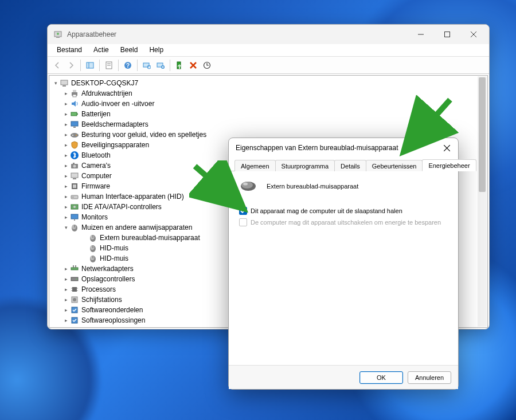  Describe the element at coordinates (268, 93) in the screenshot. I see `tree-item: ▸Afdrukwachtrijen` at that location.